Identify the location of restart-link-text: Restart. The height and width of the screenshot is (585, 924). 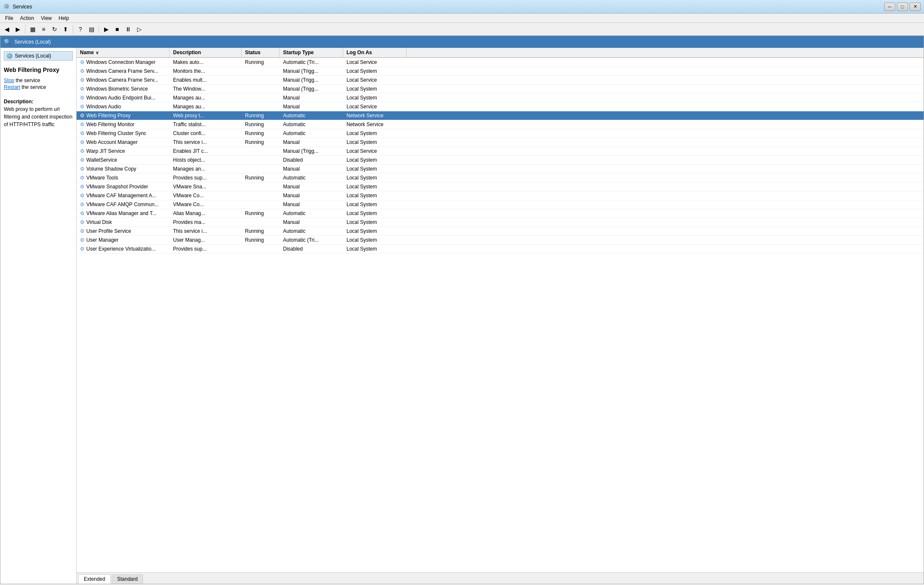
(12, 87).